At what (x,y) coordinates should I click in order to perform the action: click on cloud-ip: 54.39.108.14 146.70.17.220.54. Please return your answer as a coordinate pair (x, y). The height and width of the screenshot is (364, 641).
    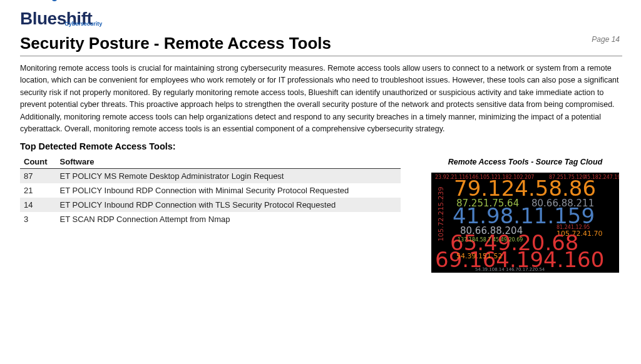
    Looking at the image, I should click on (510, 270).